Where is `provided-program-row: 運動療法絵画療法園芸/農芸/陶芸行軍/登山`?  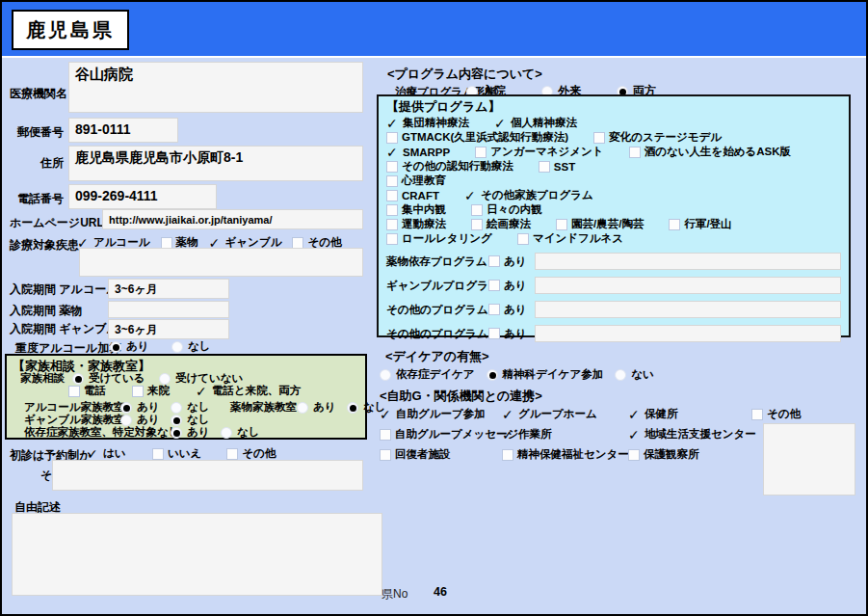 provided-program-row: 運動療法絵画療法園芸/農芸/陶芸行軍/登山 is located at coordinates (614, 224).